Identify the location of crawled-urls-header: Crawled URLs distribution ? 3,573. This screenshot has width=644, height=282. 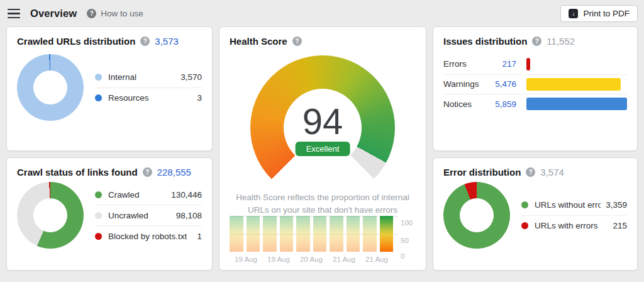
(109, 42).